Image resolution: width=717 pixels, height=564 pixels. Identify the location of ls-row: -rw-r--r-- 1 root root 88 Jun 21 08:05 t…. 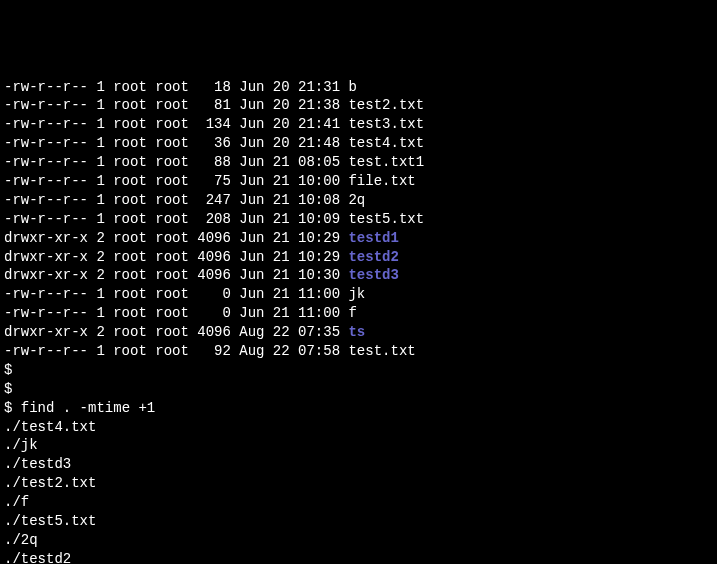
(358, 162).